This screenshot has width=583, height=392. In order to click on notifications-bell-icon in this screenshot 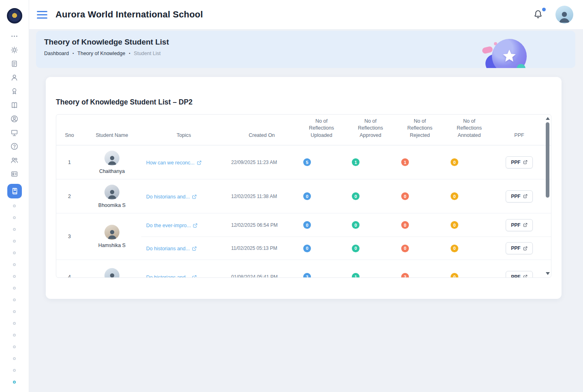, I will do `click(538, 15)`.